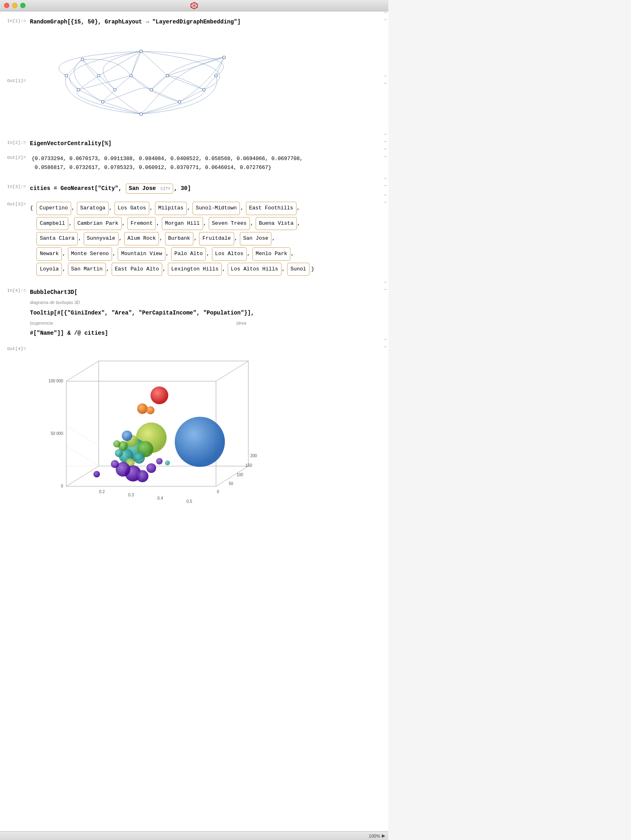  I want to click on city-tag-fruitdale: Fruitdale, so click(216, 238).